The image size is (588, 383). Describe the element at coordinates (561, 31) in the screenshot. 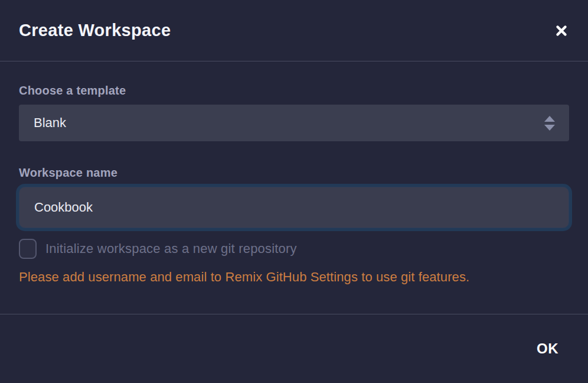

I see `close-button` at that location.